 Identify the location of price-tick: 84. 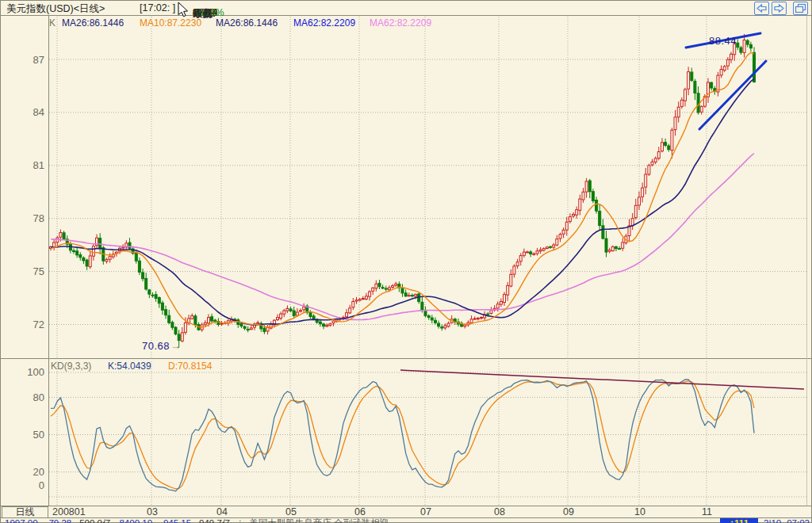
(39, 113).